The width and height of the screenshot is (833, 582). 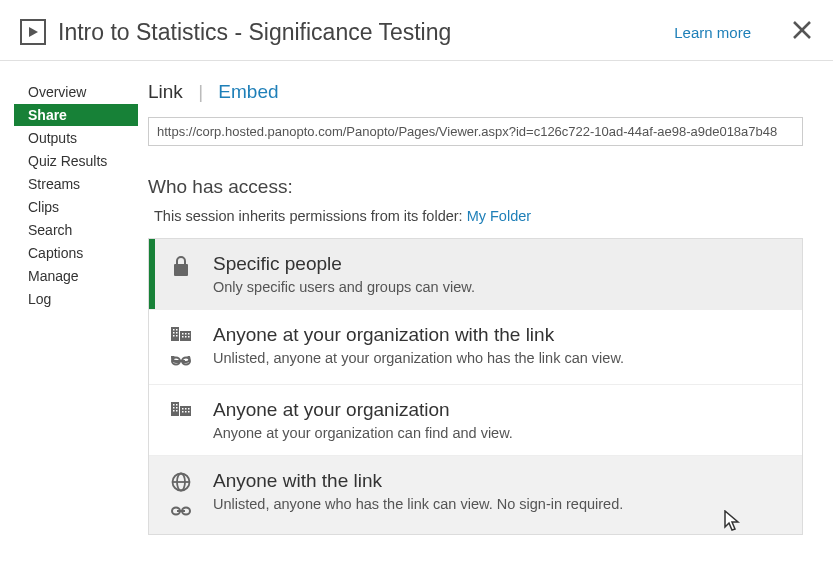 I want to click on sidebar-item-outputs: Outputs, so click(x=79, y=138).